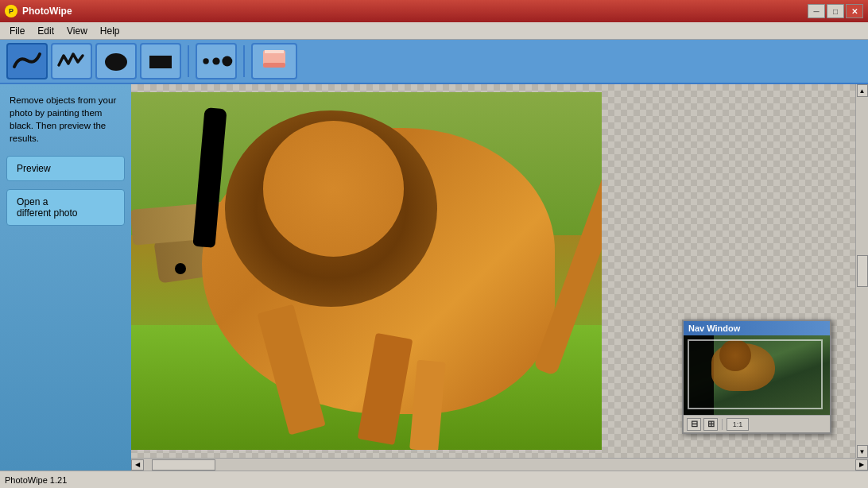 This screenshot has width=868, height=488. What do you see at coordinates (862, 91) in the screenshot?
I see `vscroll-up-button: ▲` at bounding box center [862, 91].